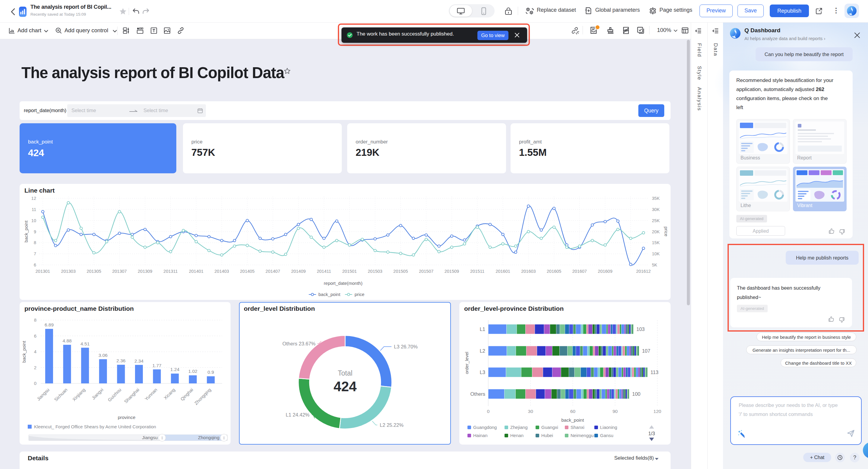 This screenshot has width=868, height=469. What do you see at coordinates (641, 329) in the screenshot?
I see `svg-text: 103` at bounding box center [641, 329].